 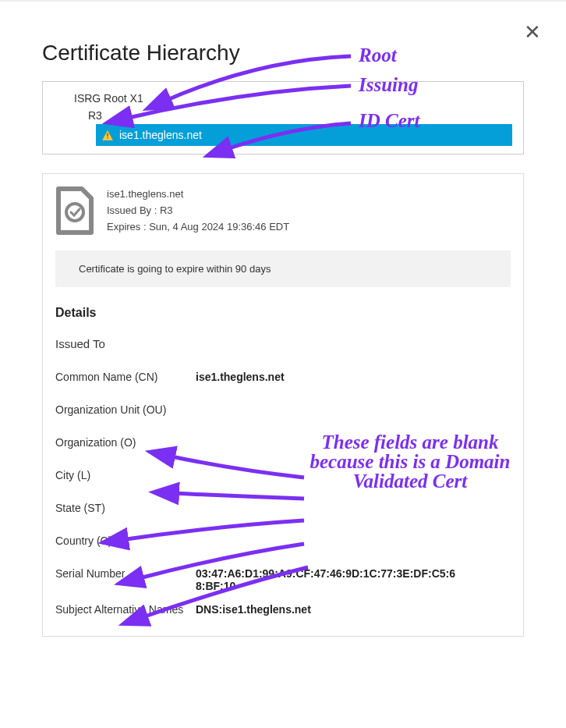 I want to click on annotation-issuing: Issuing, so click(x=388, y=84).